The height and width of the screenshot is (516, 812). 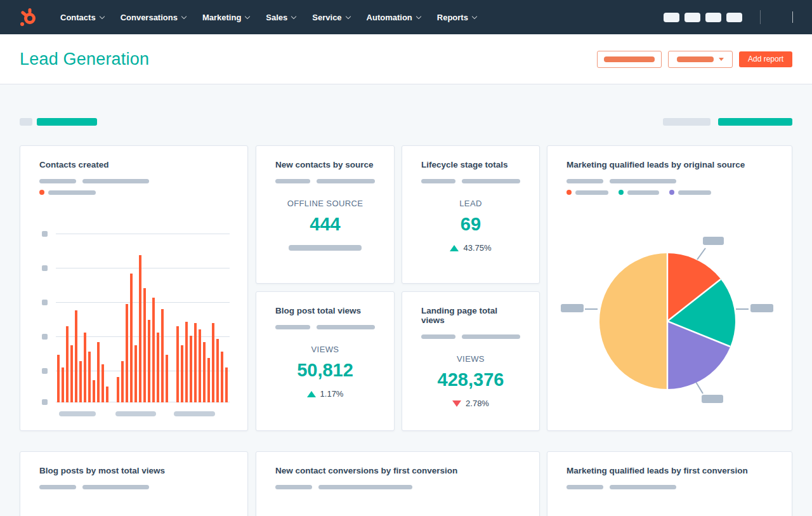 What do you see at coordinates (325, 361) in the screenshot?
I see `card-blog-post-total-views: Blog post total views VIEWS 50,812 1.17%` at bounding box center [325, 361].